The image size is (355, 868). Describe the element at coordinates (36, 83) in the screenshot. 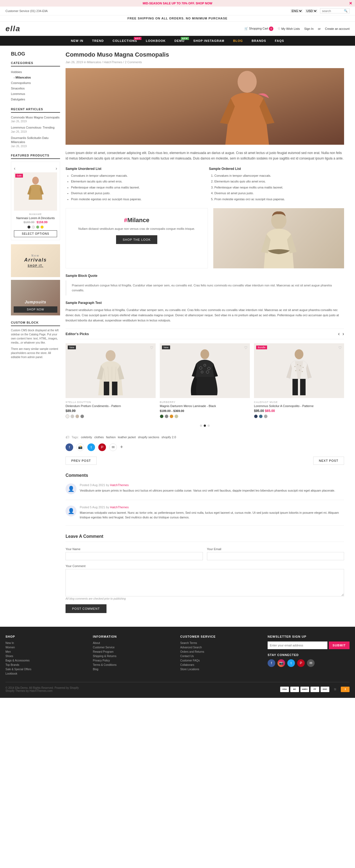

I see `sidebar-item-cosmopoliums: Cosmopoliums` at that location.